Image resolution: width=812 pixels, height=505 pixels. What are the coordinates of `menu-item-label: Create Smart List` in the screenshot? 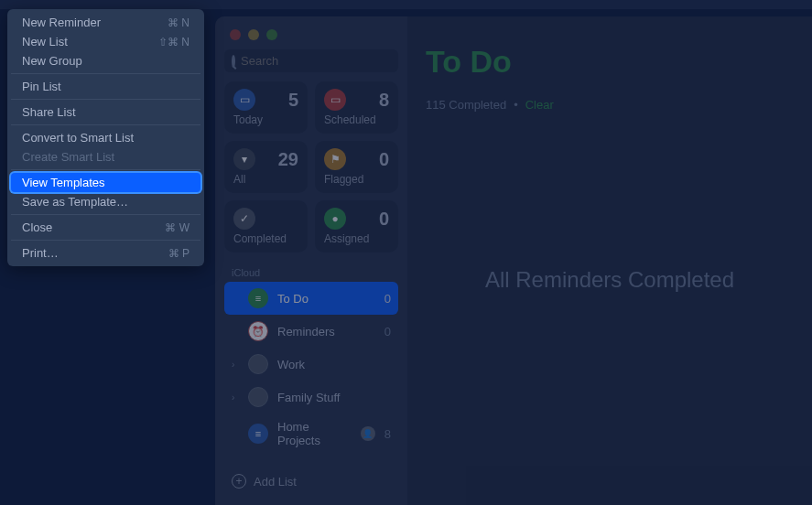 It's located at (68, 157).